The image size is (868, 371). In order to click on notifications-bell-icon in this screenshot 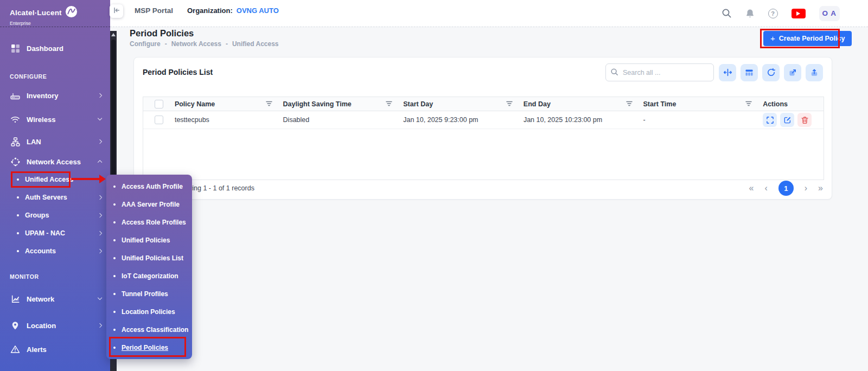, I will do `click(750, 14)`.